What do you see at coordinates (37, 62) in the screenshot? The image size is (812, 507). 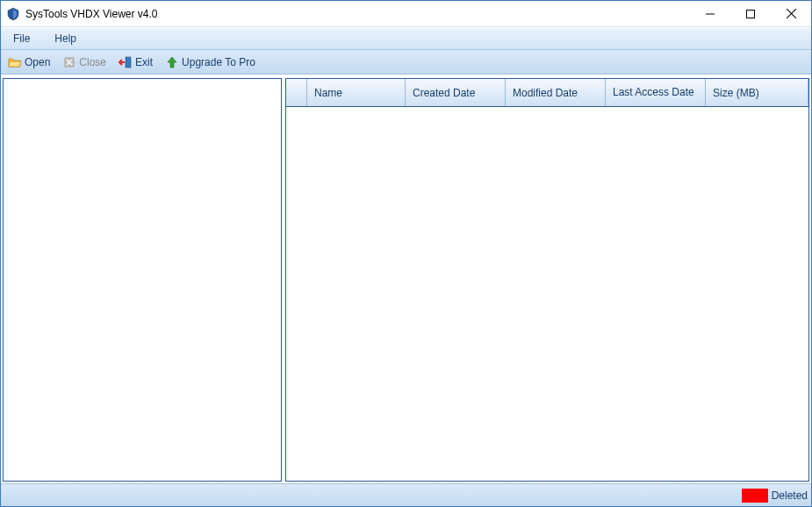 I see `open-label: Open` at bounding box center [37, 62].